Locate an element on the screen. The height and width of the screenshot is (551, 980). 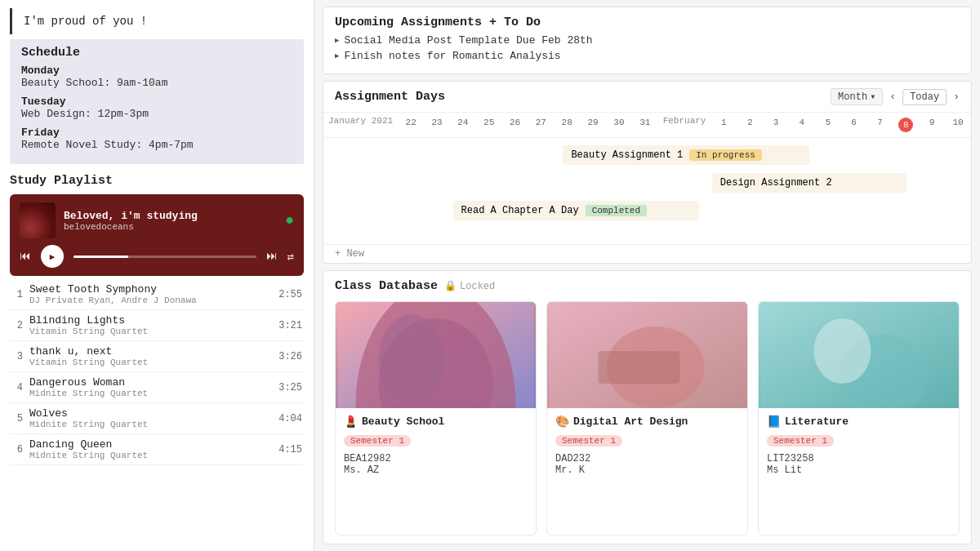
track-item: 4 Dangerous Woman Midnite String Quartet… is located at coordinates (157, 388).